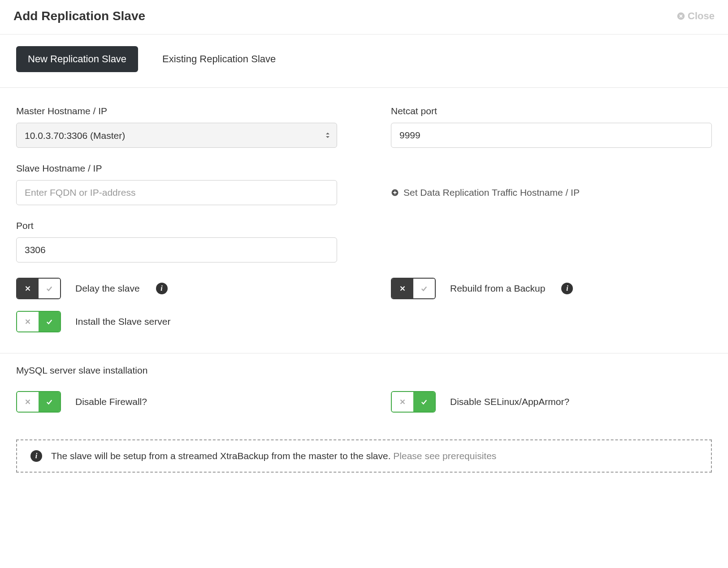 The width and height of the screenshot is (728, 568). Describe the element at coordinates (364, 353) in the screenshot. I see `section-divider` at that location.